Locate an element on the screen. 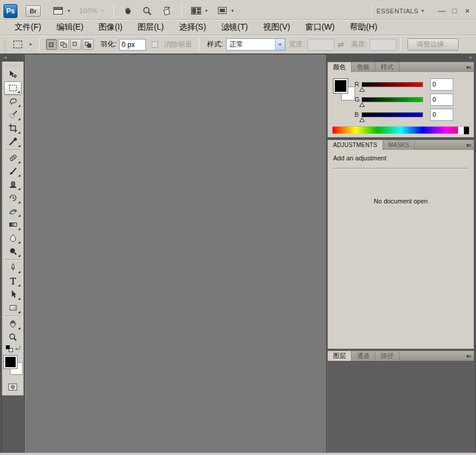 The image size is (476, 455). new-selection-button is located at coordinates (51, 44).